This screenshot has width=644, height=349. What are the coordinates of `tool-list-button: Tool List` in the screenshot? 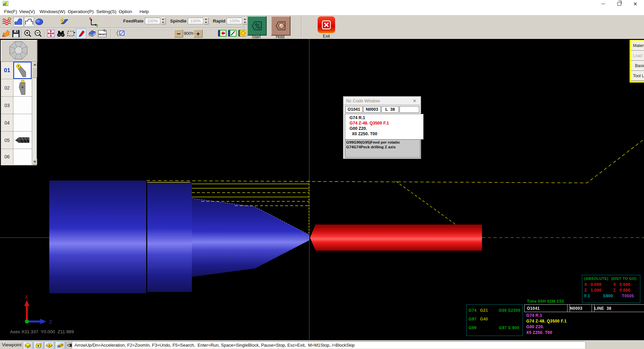 It's located at (637, 76).